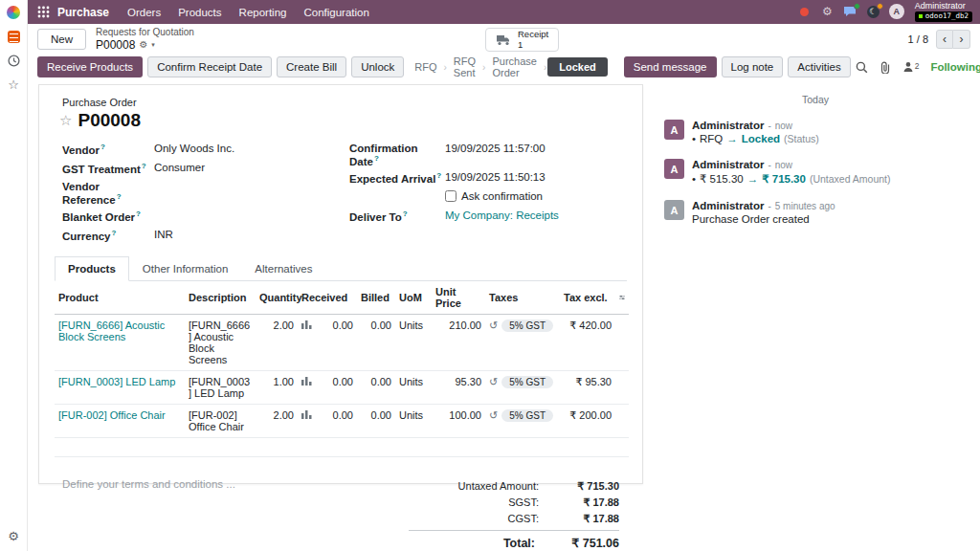 The height and width of the screenshot is (551, 980). Describe the element at coordinates (885, 67) in the screenshot. I see `attachments-icon` at that location.